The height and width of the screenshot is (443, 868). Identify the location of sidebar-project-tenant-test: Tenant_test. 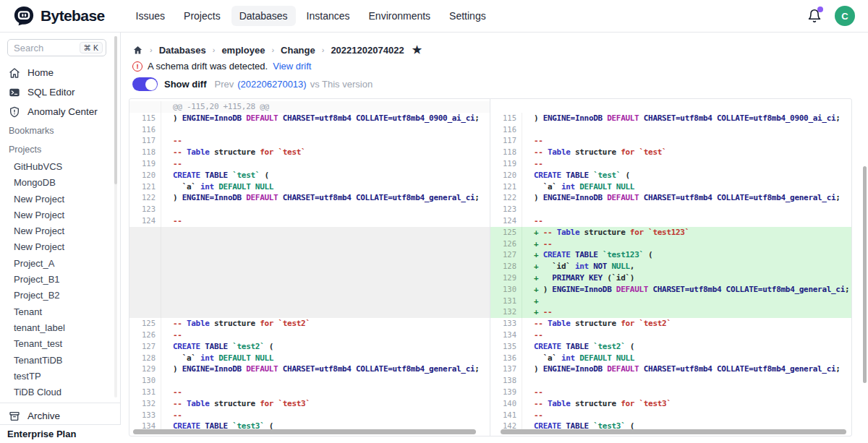
(60, 344).